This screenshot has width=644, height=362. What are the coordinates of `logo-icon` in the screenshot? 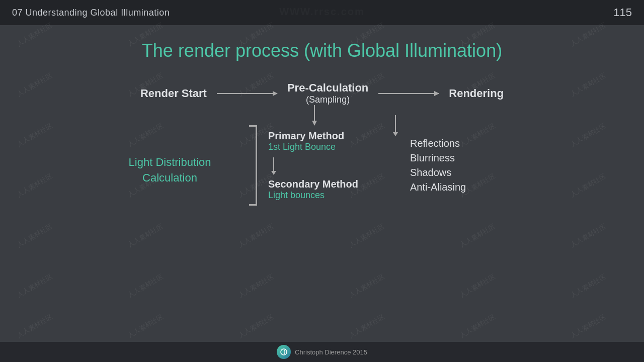 It's located at (284, 352).